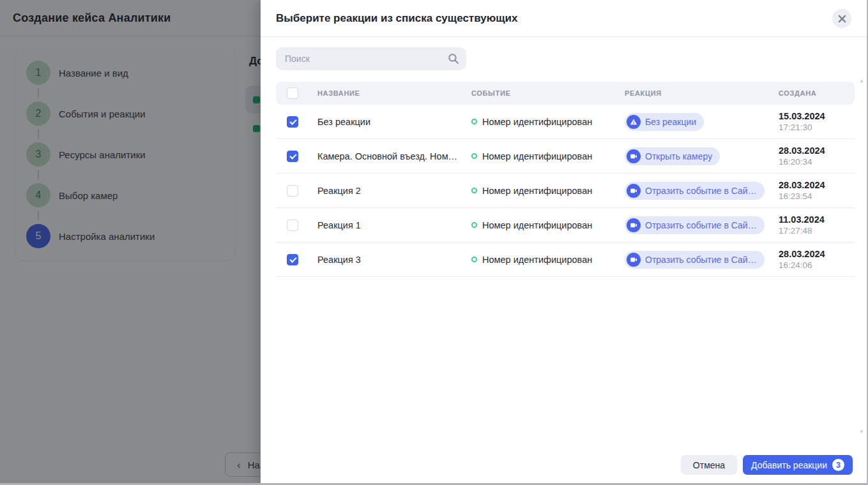 The height and width of the screenshot is (485, 868). Describe the element at coordinates (816, 121) in the screenshot. I see `created-cell: 15.03.2024 17:21:30` at that location.